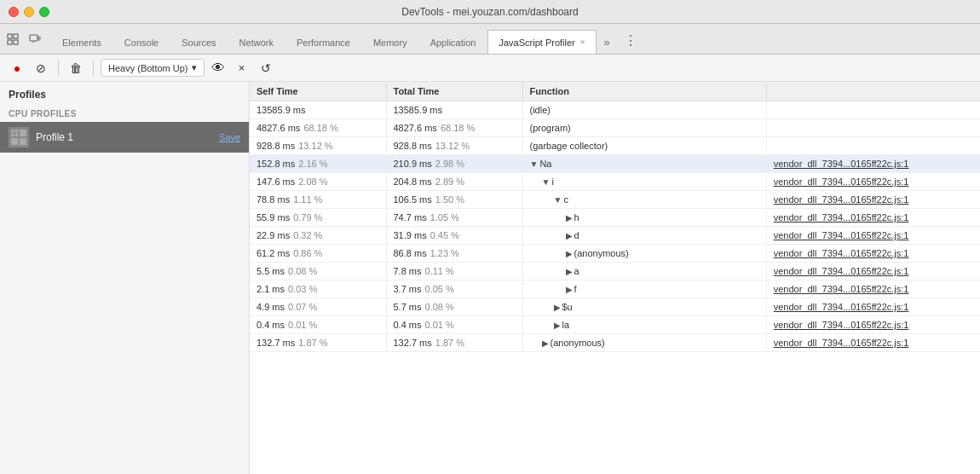  Describe the element at coordinates (453, 42) in the screenshot. I see `tab-application: Application` at that location.